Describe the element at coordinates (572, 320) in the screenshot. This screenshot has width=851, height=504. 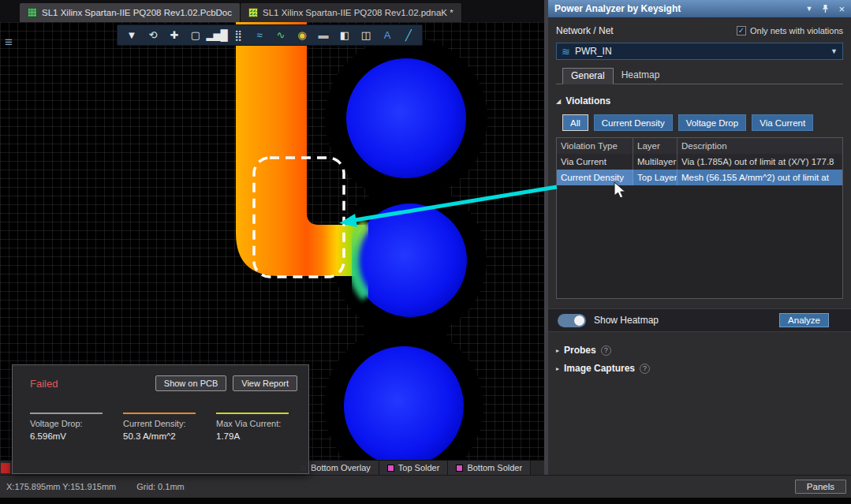
I see `show-heatmap-toggle` at that location.